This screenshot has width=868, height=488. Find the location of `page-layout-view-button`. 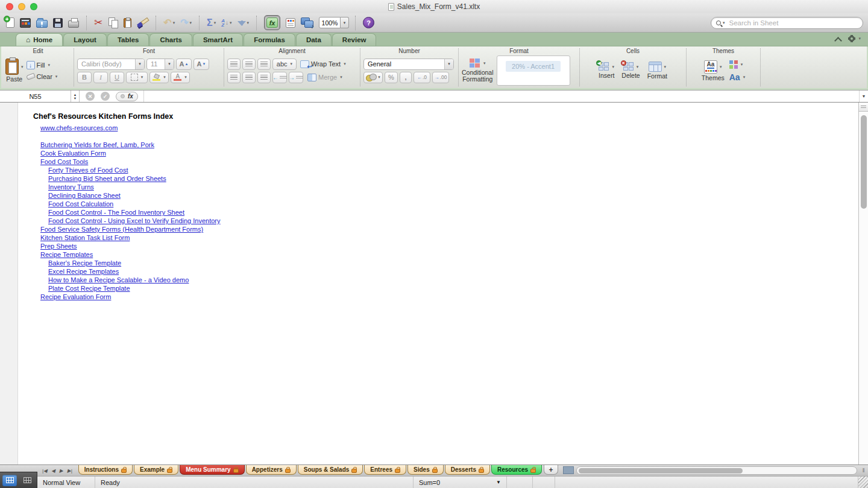

page-layout-view-button is located at coordinates (27, 480).